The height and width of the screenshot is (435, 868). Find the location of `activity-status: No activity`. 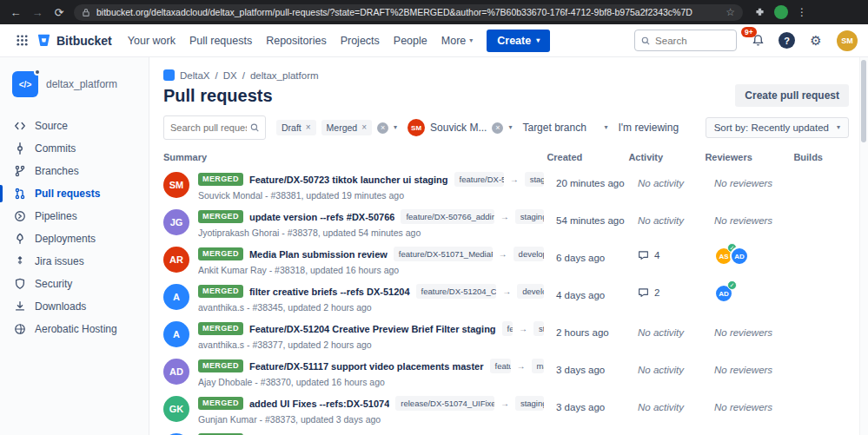

activity-status: No activity is located at coordinates (660, 407).